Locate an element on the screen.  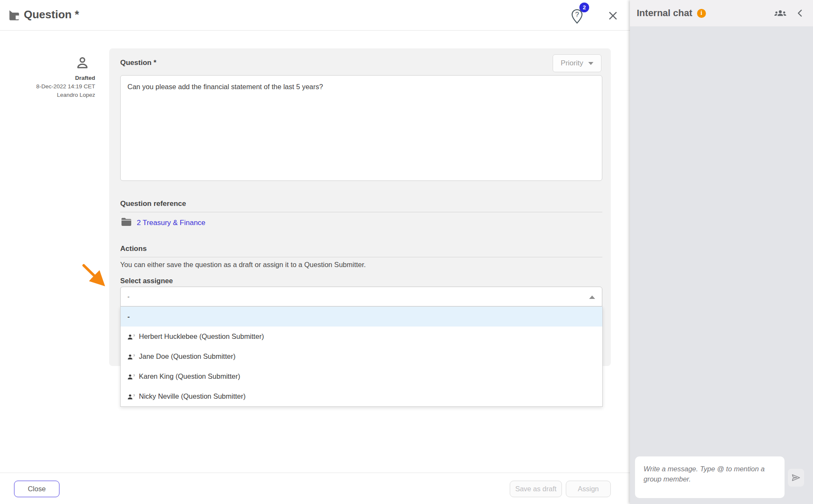
assignee-option-label: Jane Doe (Question Submitter) is located at coordinates (187, 357).